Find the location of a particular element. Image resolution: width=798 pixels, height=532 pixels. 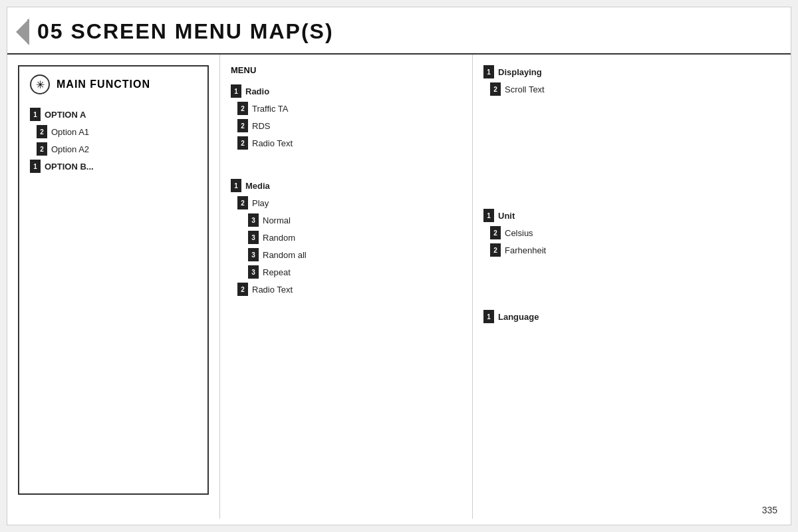

badge-unit-1: 1 is located at coordinates (489, 215).